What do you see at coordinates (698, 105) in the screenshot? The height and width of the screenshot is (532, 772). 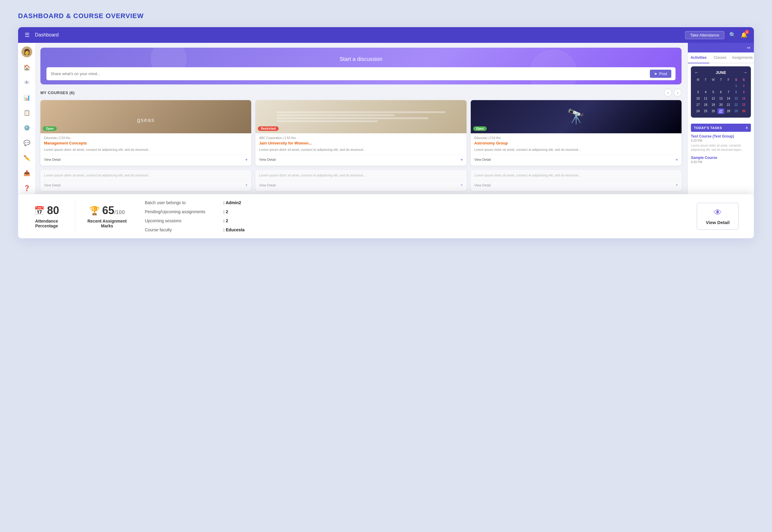 I see `cal-day-17: 17` at bounding box center [698, 105].